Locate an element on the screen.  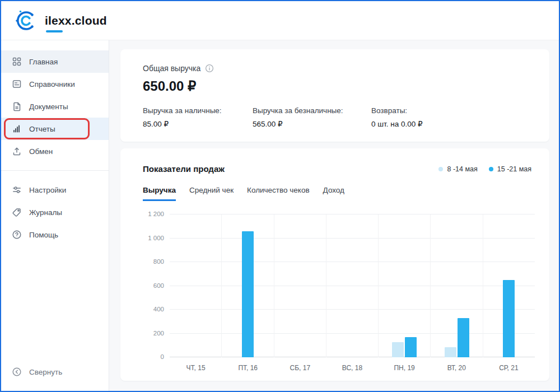
x-axis-label: ПТ, 16 is located at coordinates (248, 368).